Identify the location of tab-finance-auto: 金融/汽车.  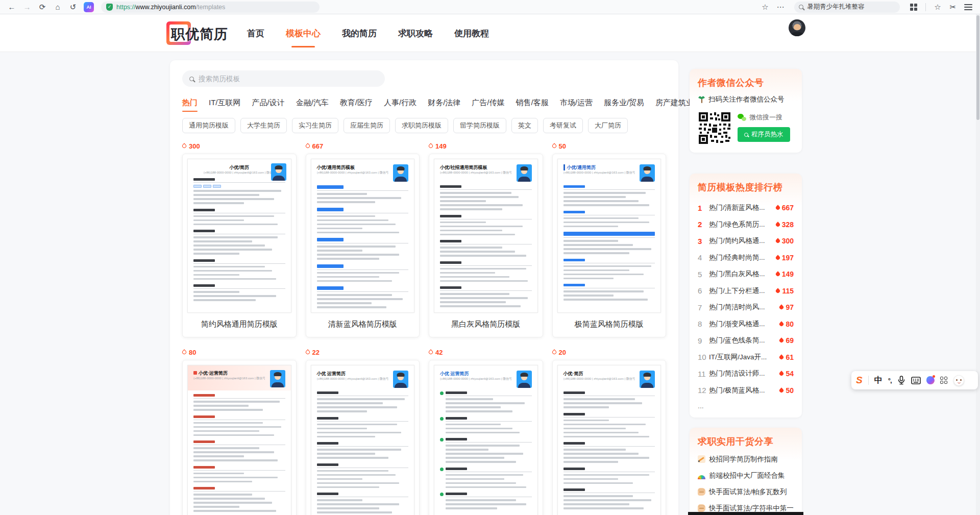
(312, 105).